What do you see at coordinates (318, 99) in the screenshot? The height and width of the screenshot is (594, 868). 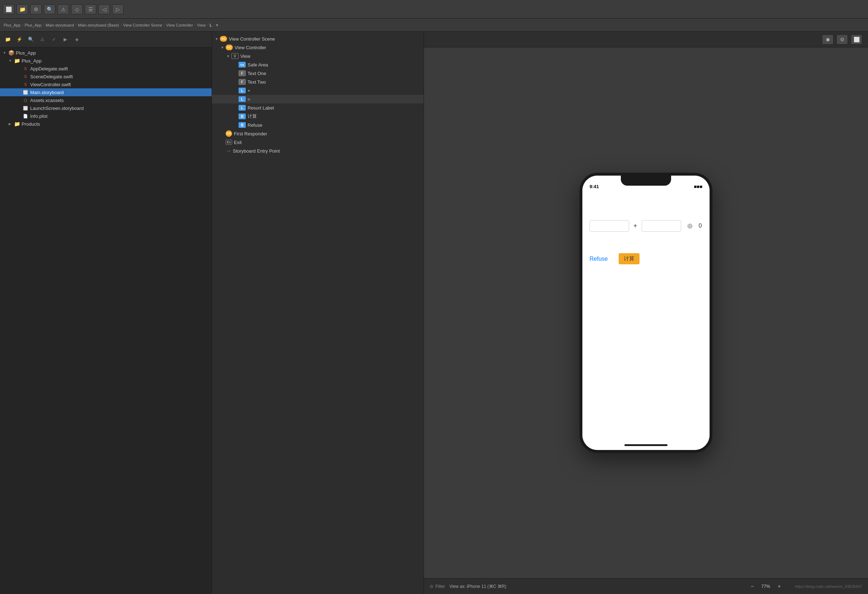 I see `scene-item-equals-label: L =` at bounding box center [318, 99].